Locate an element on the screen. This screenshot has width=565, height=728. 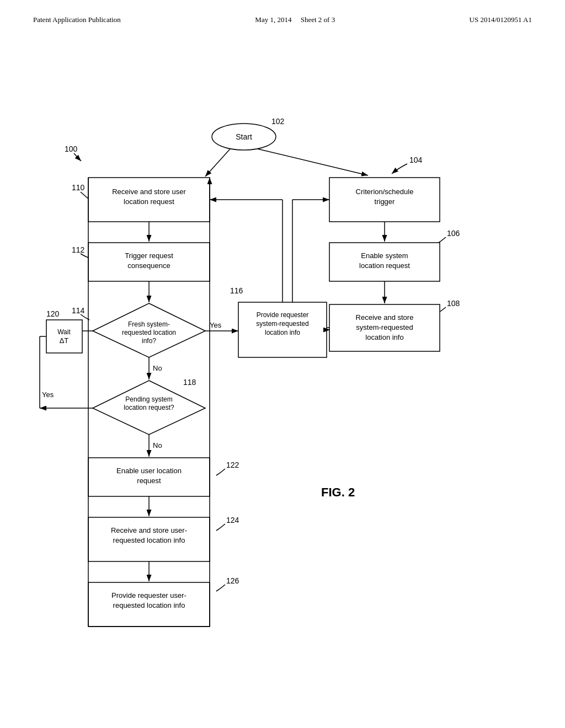
header-date: May 1, 2014 is located at coordinates (273, 20).